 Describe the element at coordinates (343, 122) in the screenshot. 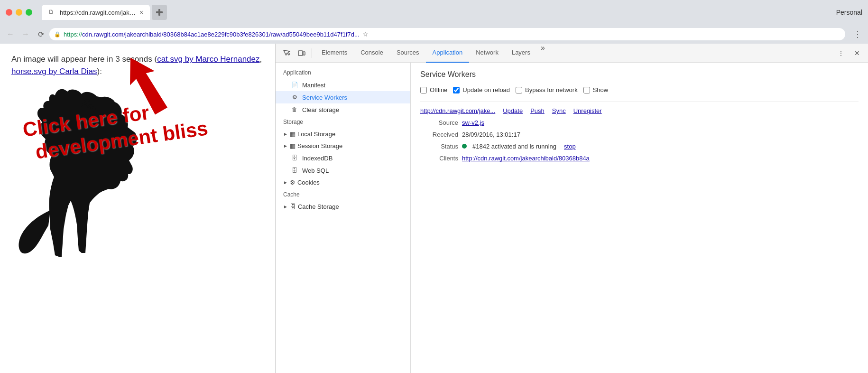

I see `storage-section-label: Storage` at that location.